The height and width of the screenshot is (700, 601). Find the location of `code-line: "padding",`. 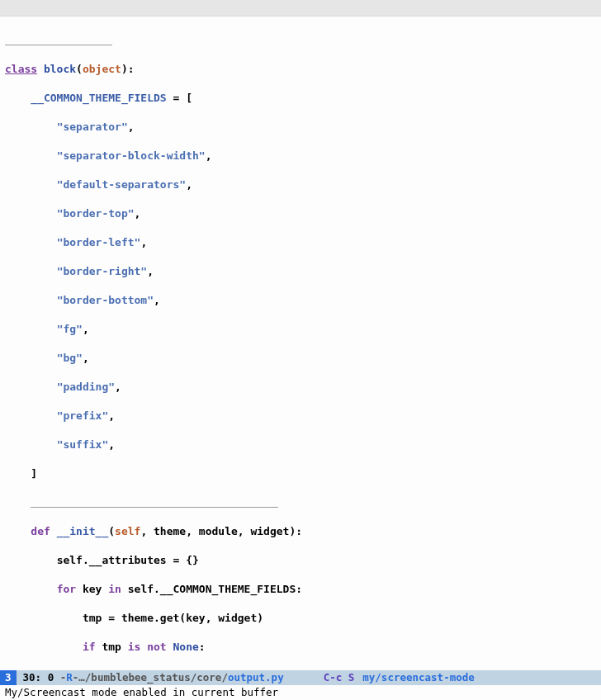

code-line: "padding", is located at coordinates (303, 387).